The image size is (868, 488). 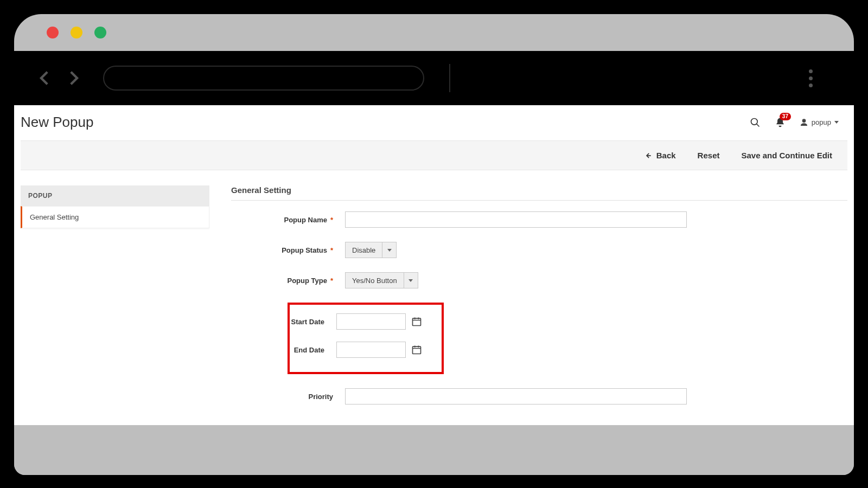 What do you see at coordinates (539, 193) in the screenshot?
I see `section-title: General Setting` at bounding box center [539, 193].